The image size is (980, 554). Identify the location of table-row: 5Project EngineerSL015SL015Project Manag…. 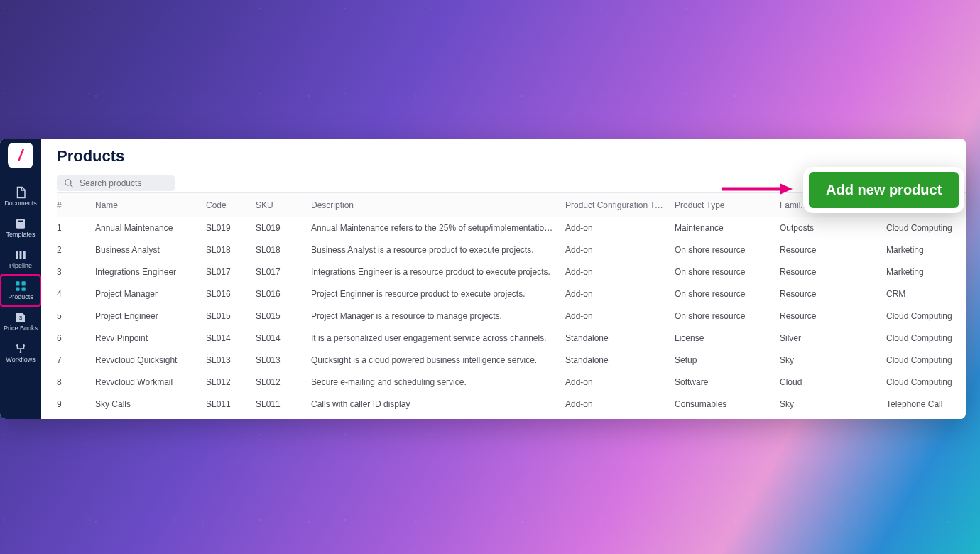
(511, 317).